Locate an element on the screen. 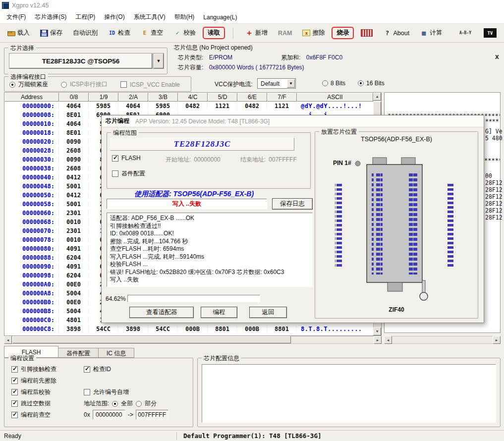 The image size is (504, 441). save-log-button: 保存日志 is located at coordinates (292, 204).